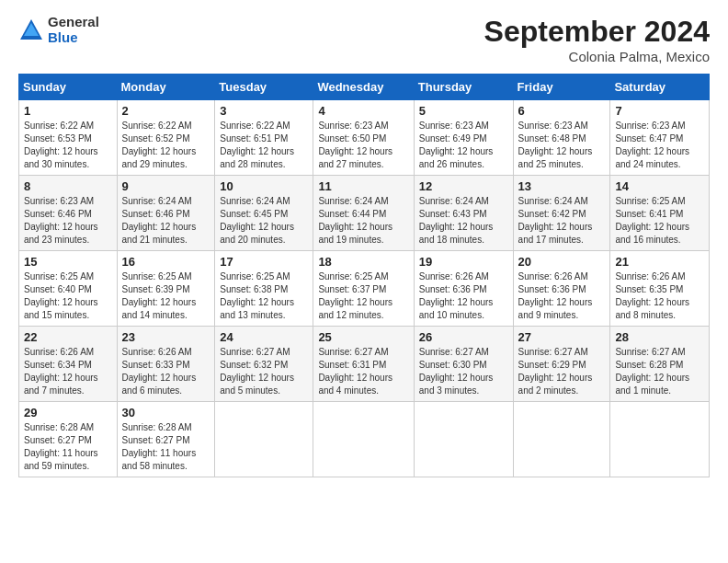 The height and width of the screenshot is (563, 728). I want to click on calendar-cell: 2Sunrise: 6:22 AM Sunset: 6:52 PM Daylig…, so click(165, 138).